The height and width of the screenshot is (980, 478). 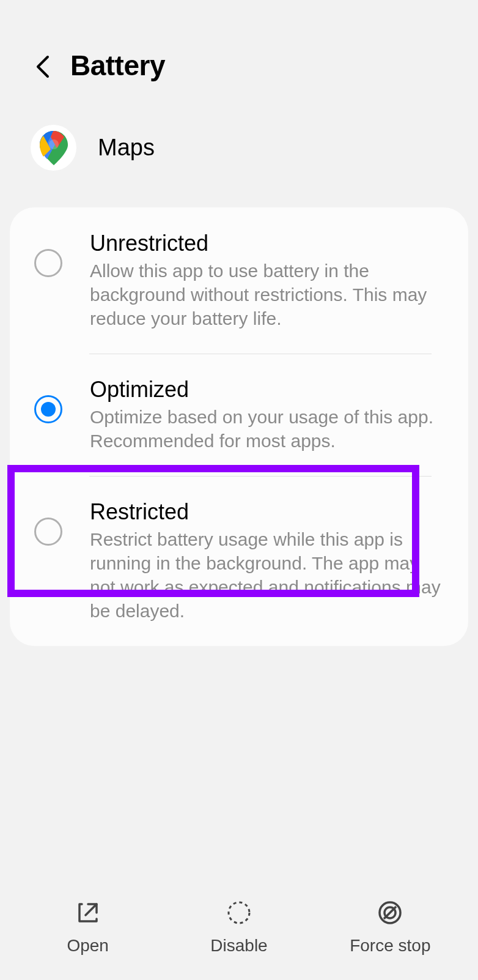 What do you see at coordinates (239, 50) in the screenshot?
I see `header: Battery` at bounding box center [239, 50].